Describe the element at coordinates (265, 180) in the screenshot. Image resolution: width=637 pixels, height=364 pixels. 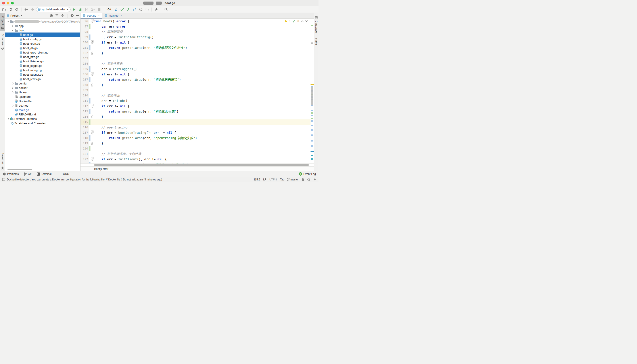
I see `line-separator: LF` at that location.